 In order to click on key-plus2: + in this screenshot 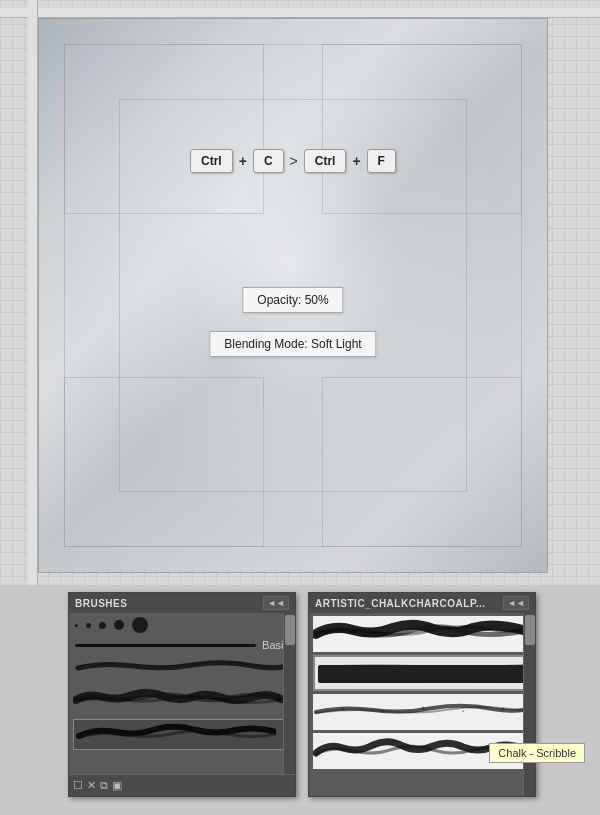, I will do `click(356, 161)`.